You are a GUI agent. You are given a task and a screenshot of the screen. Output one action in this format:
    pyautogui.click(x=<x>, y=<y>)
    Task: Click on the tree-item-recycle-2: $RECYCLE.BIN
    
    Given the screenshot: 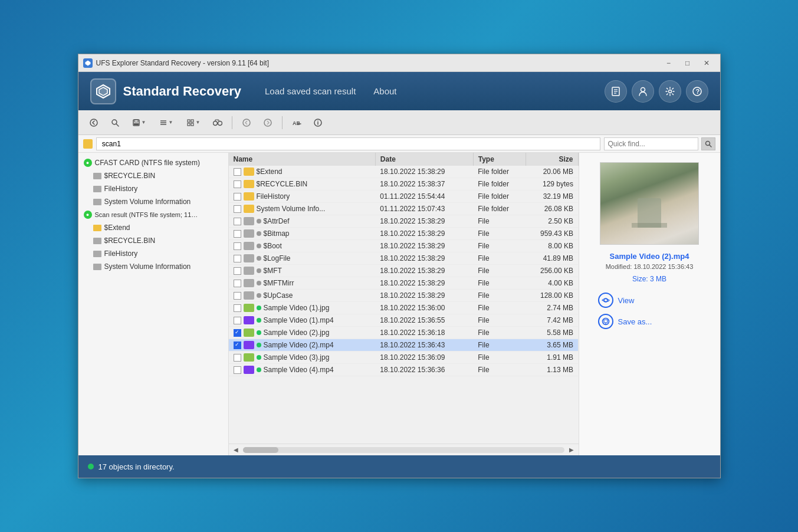 What is the action you would take?
    pyautogui.click(x=153, y=241)
    